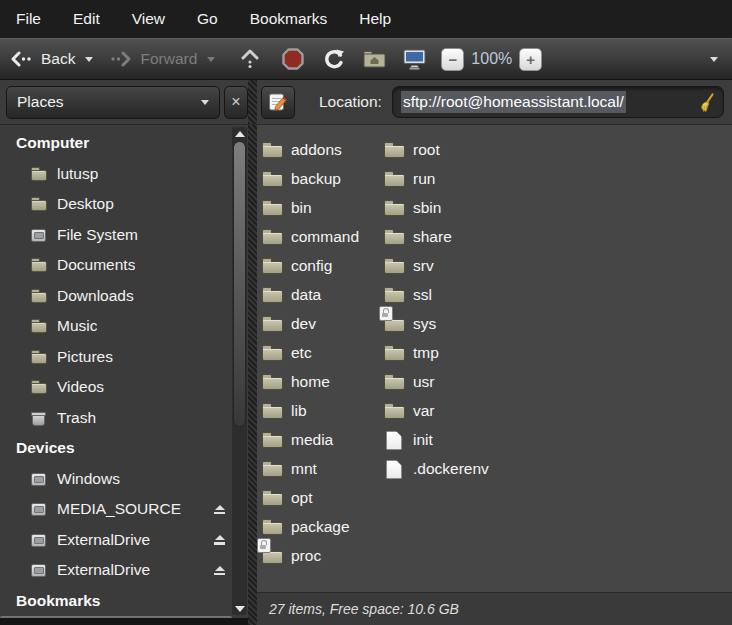  What do you see at coordinates (278, 102) in the screenshot?
I see `edit-path-icon` at bounding box center [278, 102].